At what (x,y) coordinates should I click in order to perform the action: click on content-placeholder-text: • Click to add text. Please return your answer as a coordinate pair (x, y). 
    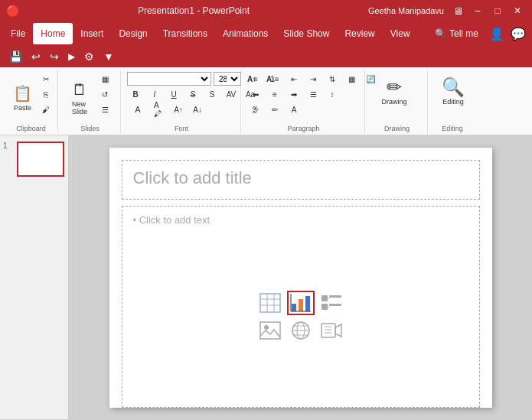
    Looking at the image, I should click on (301, 220).